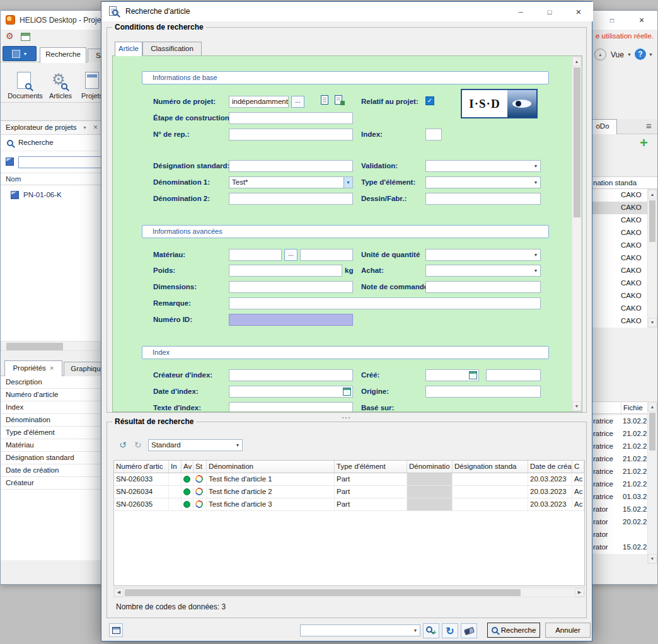  Describe the element at coordinates (612, 20) in the screenshot. I see `restore-icon` at that location.